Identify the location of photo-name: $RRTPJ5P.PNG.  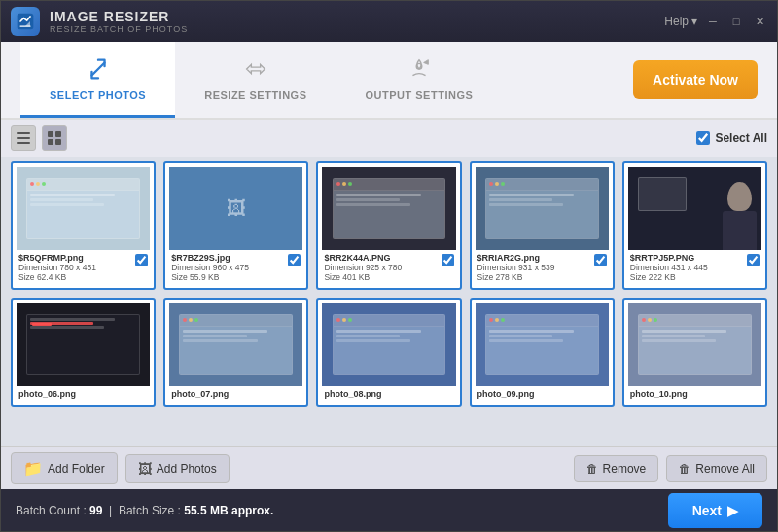
(694, 258).